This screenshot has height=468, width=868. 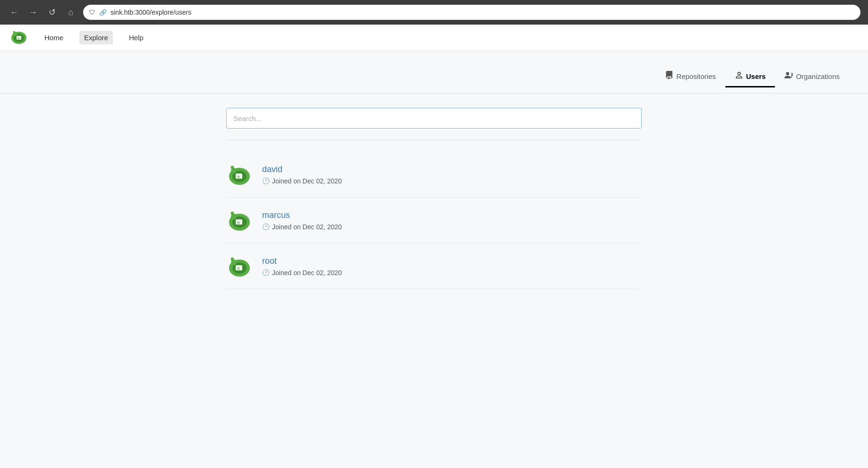 I want to click on user-info: root 🕐 Joined on Dec 02, 2020, so click(x=302, y=267).